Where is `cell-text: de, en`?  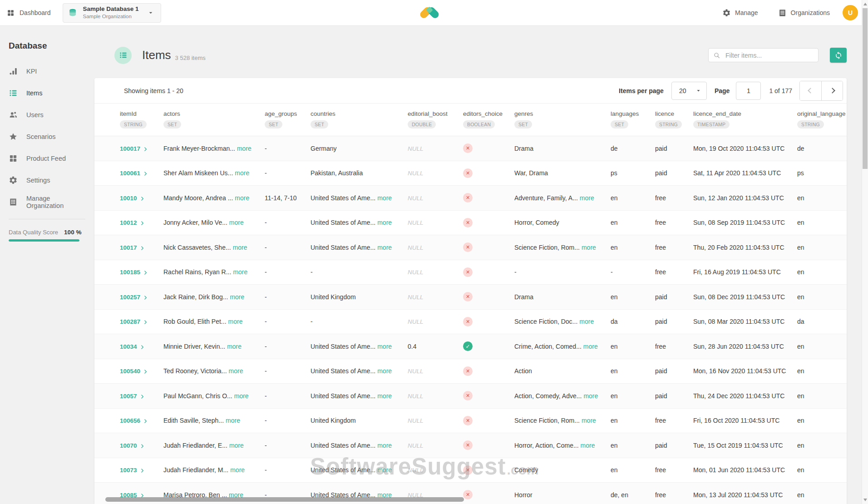 cell-text: de, en is located at coordinates (619, 495).